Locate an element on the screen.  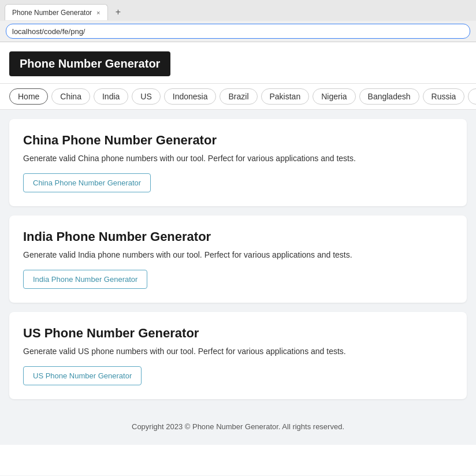
india-card-description: Generate valid India phone numbers with … is located at coordinates (238, 255).